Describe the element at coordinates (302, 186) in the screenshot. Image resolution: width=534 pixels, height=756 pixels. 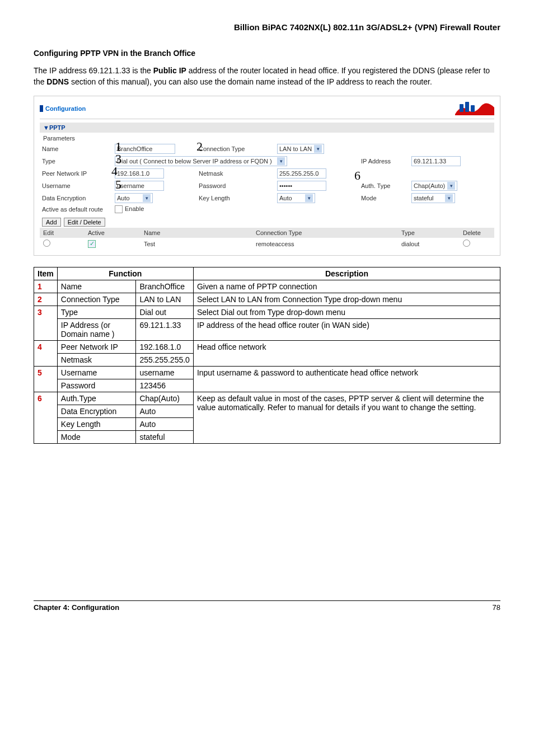
I see `password-input: ••••••` at that location.